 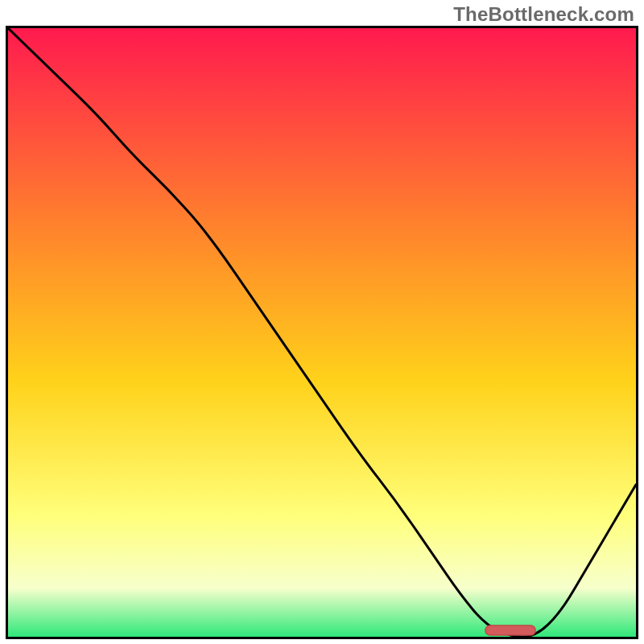 What do you see at coordinates (510, 630) in the screenshot?
I see `optimal-marker` at bounding box center [510, 630].